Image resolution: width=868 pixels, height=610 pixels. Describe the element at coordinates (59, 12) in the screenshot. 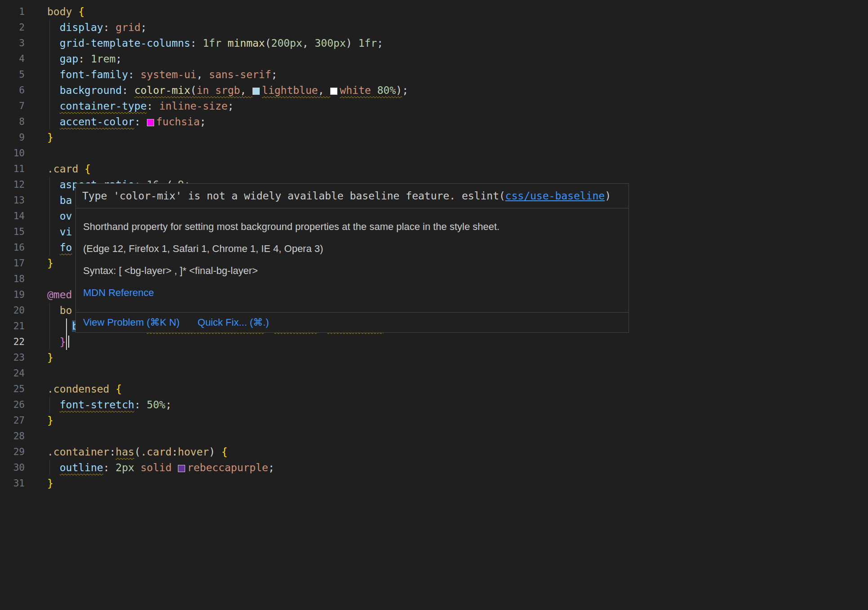

I see `code-token: body` at that location.